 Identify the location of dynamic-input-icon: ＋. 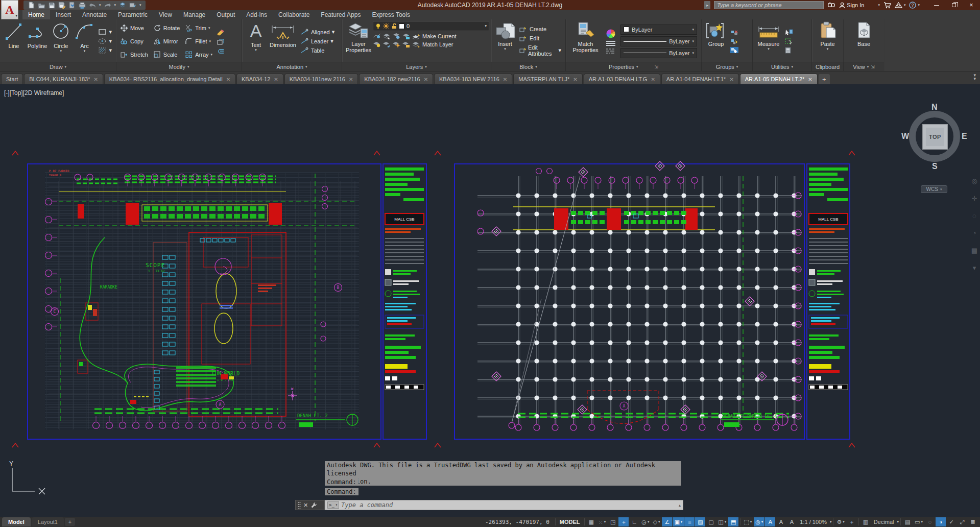
(624, 522).